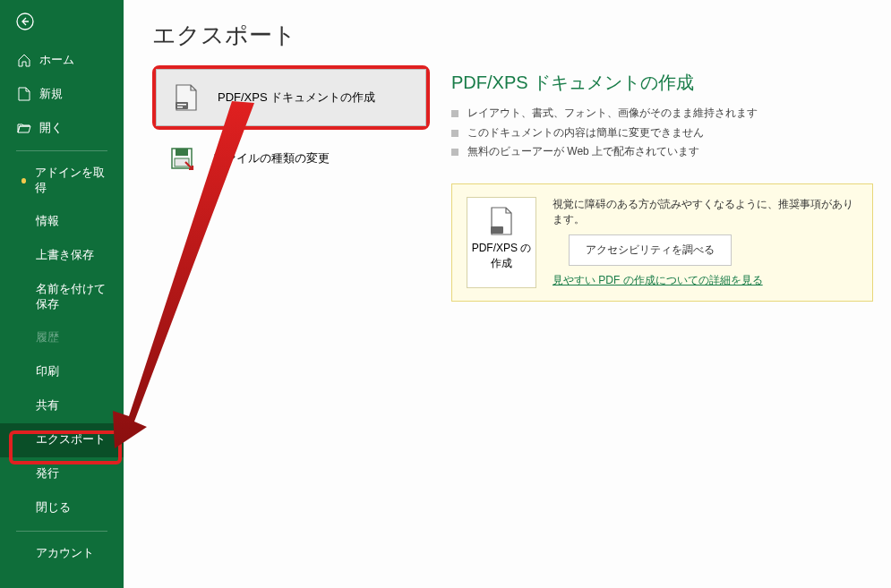 Image resolution: width=891 pixels, height=588 pixels. What do you see at coordinates (24, 94) in the screenshot?
I see `file-icon` at bounding box center [24, 94].